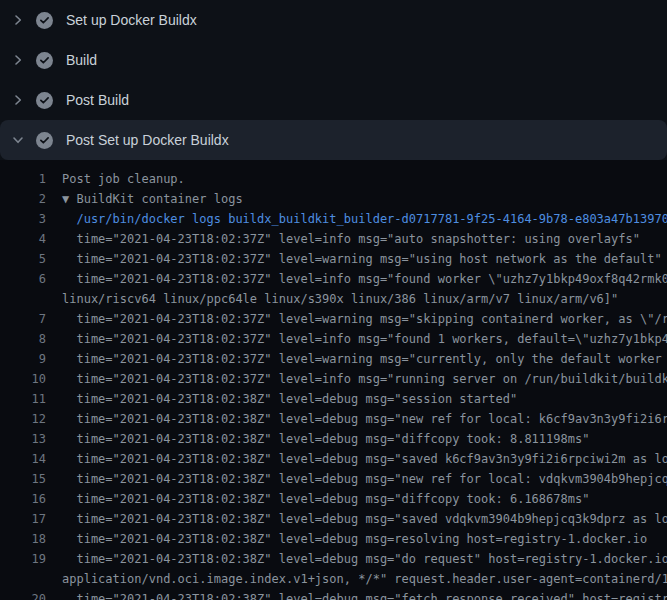 The width and height of the screenshot is (667, 600). Describe the element at coordinates (23, 359) in the screenshot. I see `line-number: 9` at that location.